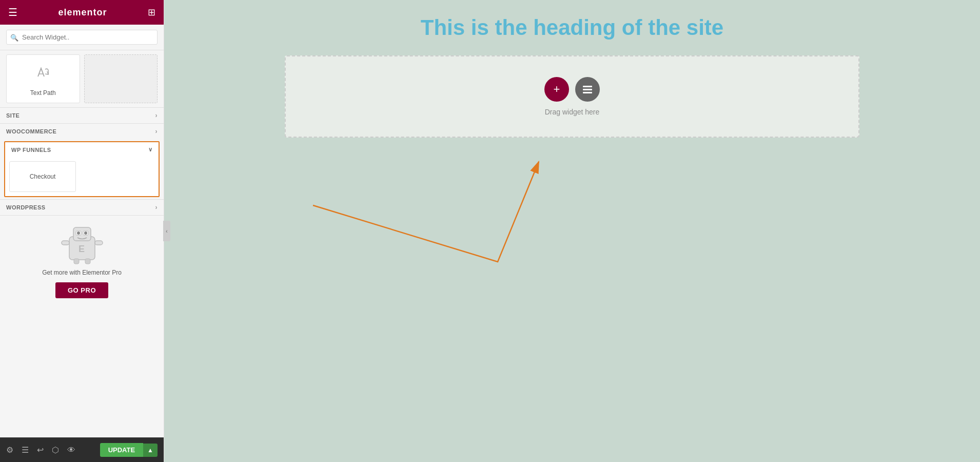  What do you see at coordinates (572, 89) in the screenshot?
I see `drop-zone-actions: +` at bounding box center [572, 89].